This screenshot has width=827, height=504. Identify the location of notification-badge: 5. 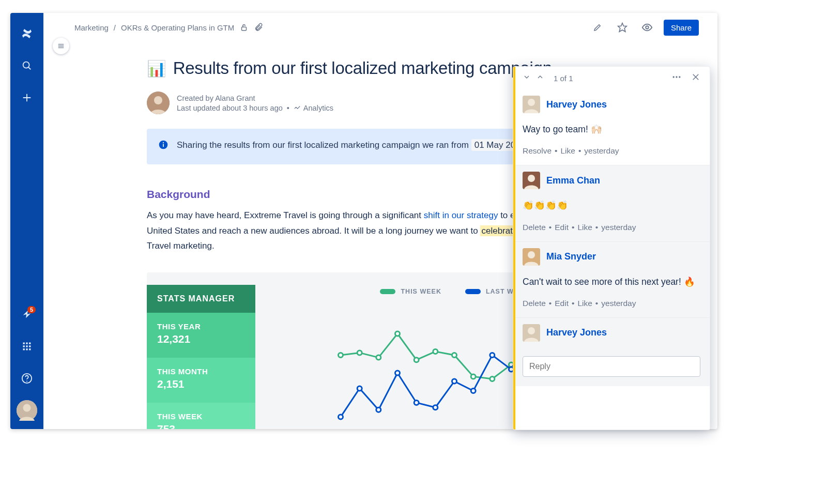
(32, 310).